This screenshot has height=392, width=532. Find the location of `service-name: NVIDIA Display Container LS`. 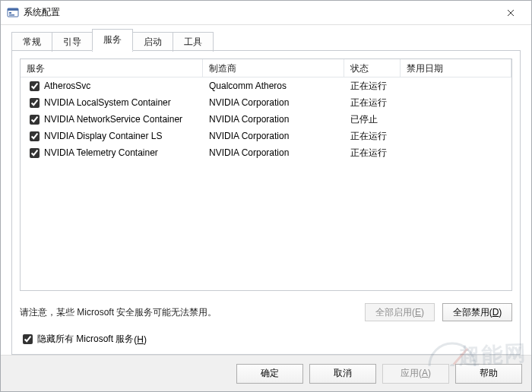

service-name: NVIDIA Display Container LS is located at coordinates (103, 136).